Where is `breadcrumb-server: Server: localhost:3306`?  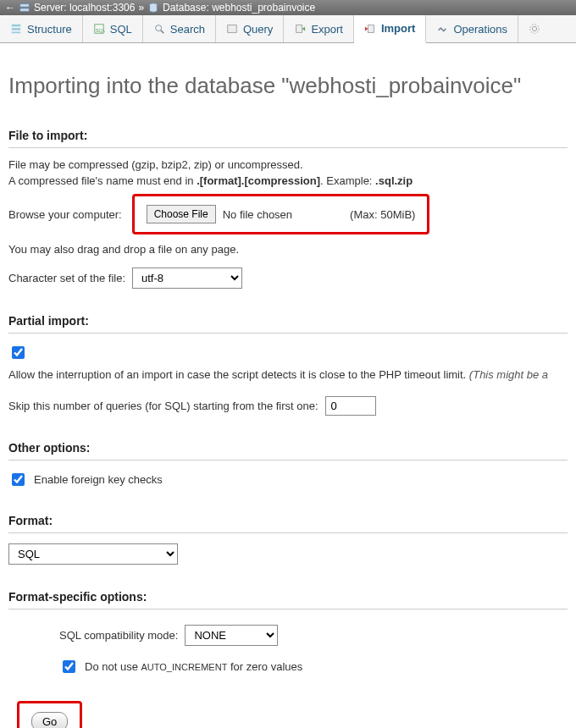 breadcrumb-server: Server: localhost:3306 is located at coordinates (85, 8).